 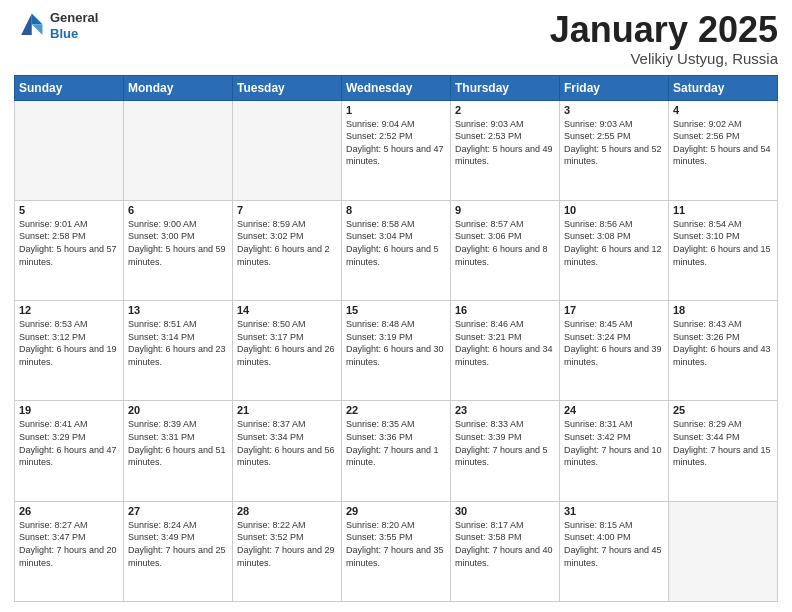 What do you see at coordinates (396, 210) in the screenshot?
I see `day-number: 8` at bounding box center [396, 210].